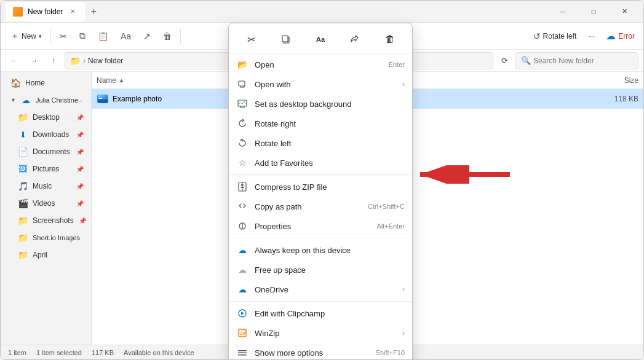 Image resolution: width=644 pixels, height=360 pixels. I want to click on ctx-open-item: 📂 Open Enter, so click(320, 65).